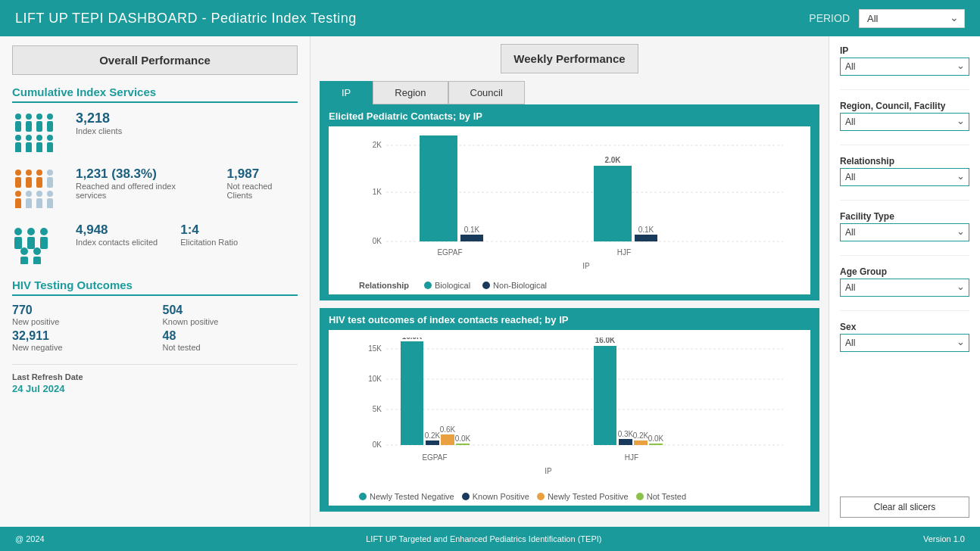  Describe the element at coordinates (912, 18) in the screenshot. I see `period-select-wrapper: All` at that location.